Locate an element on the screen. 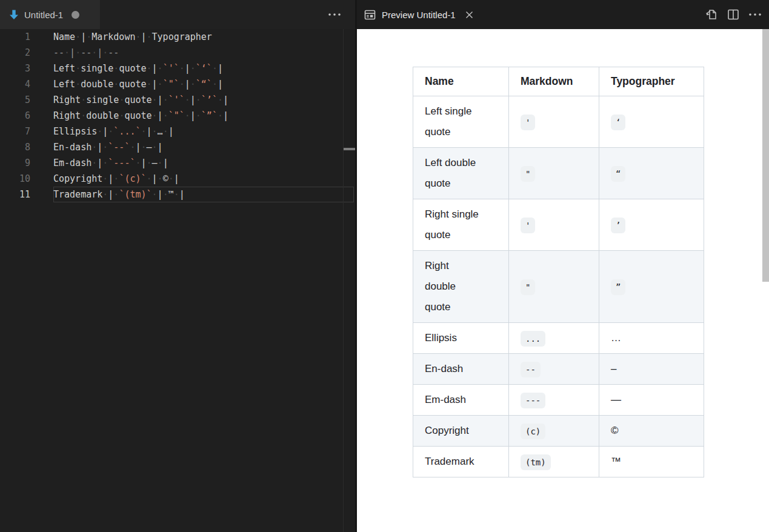 The image size is (769, 532). preview-tab: Preview Untitled-1 is located at coordinates (419, 15).